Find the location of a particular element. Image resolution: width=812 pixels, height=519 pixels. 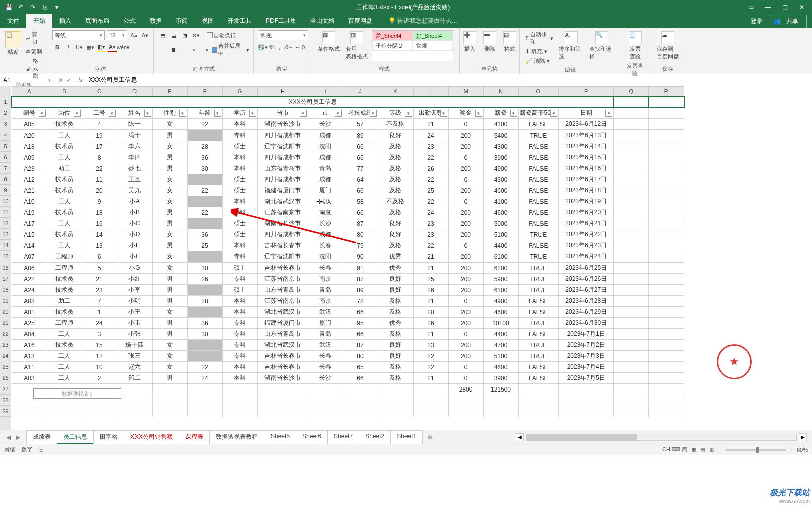

cell: TRUE is located at coordinates (538, 136).